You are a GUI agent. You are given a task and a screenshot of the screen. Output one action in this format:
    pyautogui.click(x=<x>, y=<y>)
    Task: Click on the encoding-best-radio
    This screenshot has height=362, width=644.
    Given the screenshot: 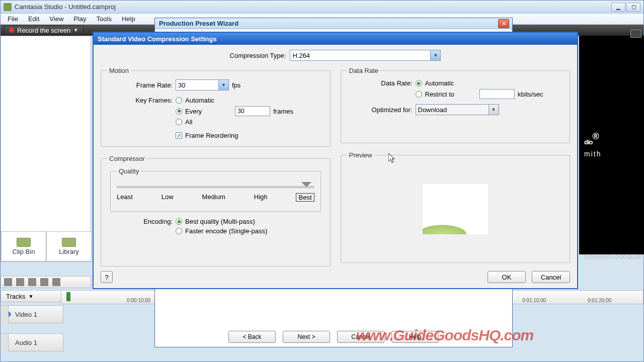 What is the action you would take?
    pyautogui.click(x=179, y=221)
    